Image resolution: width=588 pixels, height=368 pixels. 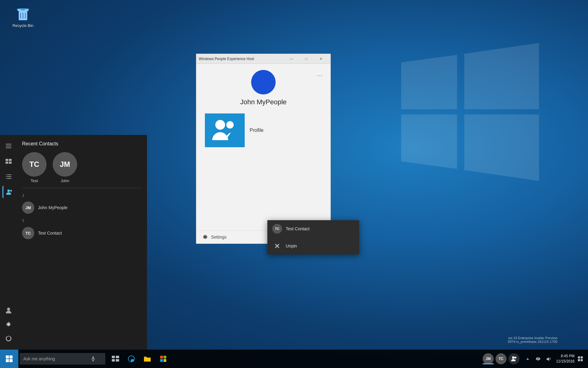 What do you see at coordinates (9, 177) in the screenshot?
I see `list-icon` at bounding box center [9, 177].